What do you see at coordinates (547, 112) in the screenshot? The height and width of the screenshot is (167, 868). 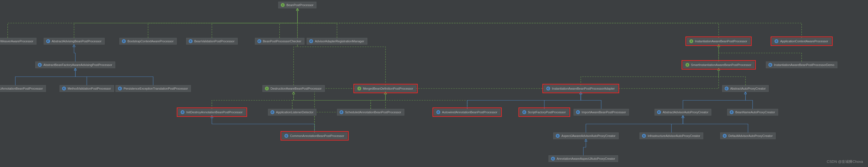 I see `node-label: ScriptFactoryPostProcessor` at bounding box center [547, 112].